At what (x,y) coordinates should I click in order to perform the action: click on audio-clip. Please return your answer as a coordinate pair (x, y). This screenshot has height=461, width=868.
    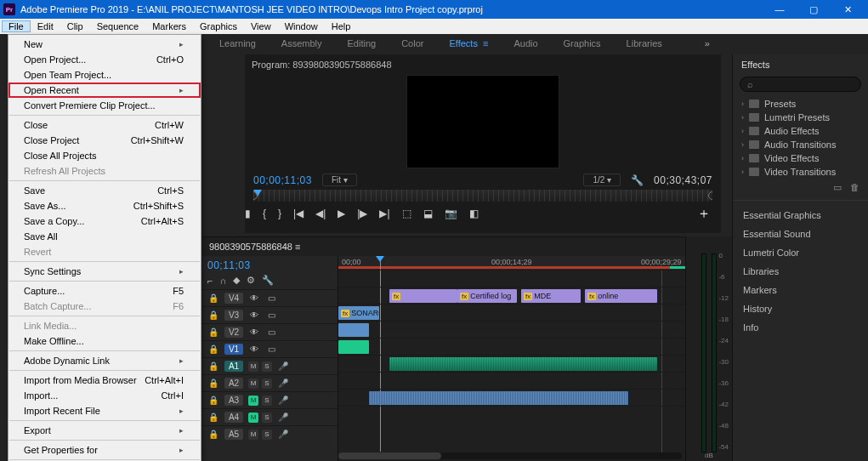
    Looking at the image, I should click on (498, 398).